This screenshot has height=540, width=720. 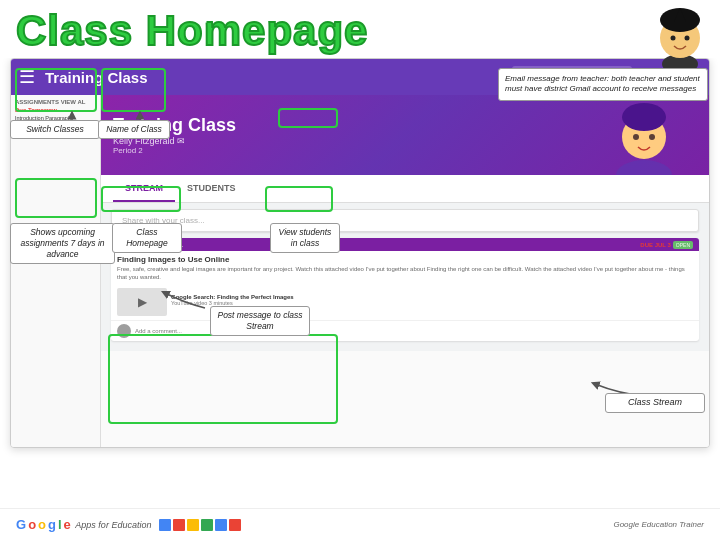 I want to click on post-message-label: Post message to class Stream, so click(x=260, y=321).